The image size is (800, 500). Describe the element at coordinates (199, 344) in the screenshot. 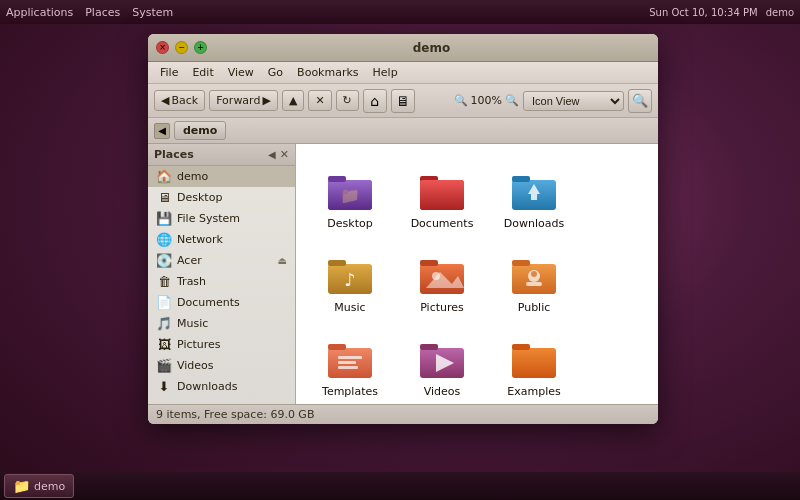

I see `sidebar-item-label-pictures: Pictures` at that location.